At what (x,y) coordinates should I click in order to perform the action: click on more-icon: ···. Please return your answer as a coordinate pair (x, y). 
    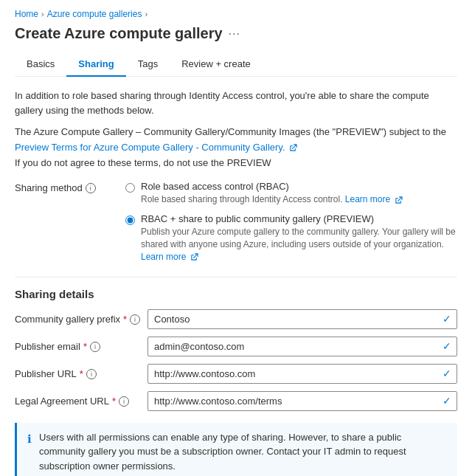
    Looking at the image, I should click on (235, 34).